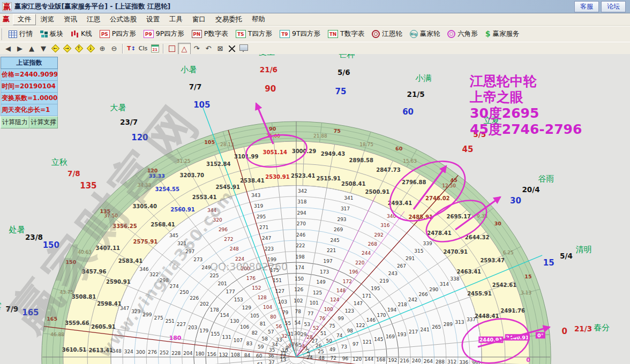 This screenshot has width=630, height=364. Describe the element at coordinates (47, 19) in the screenshot. I see `menu-item-1: 浏览` at that location.